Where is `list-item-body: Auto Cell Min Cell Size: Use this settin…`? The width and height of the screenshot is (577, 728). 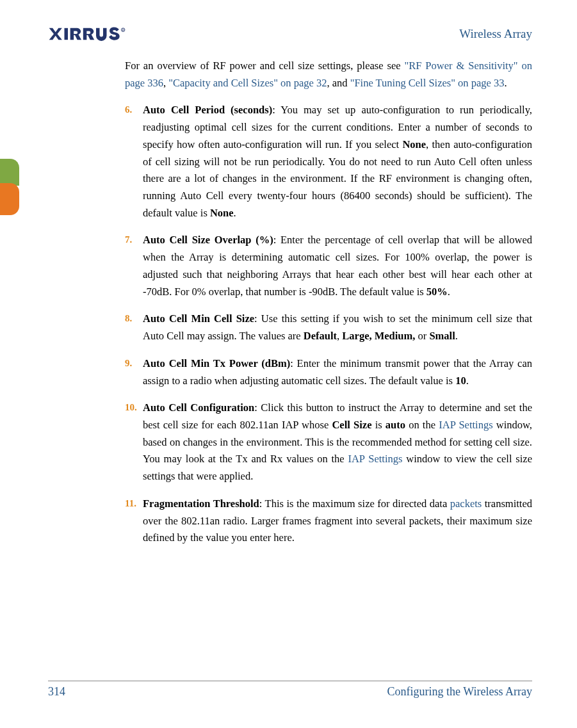 list-item-body: Auto Cell Min Cell Size: Use this settin… is located at coordinates (337, 327).